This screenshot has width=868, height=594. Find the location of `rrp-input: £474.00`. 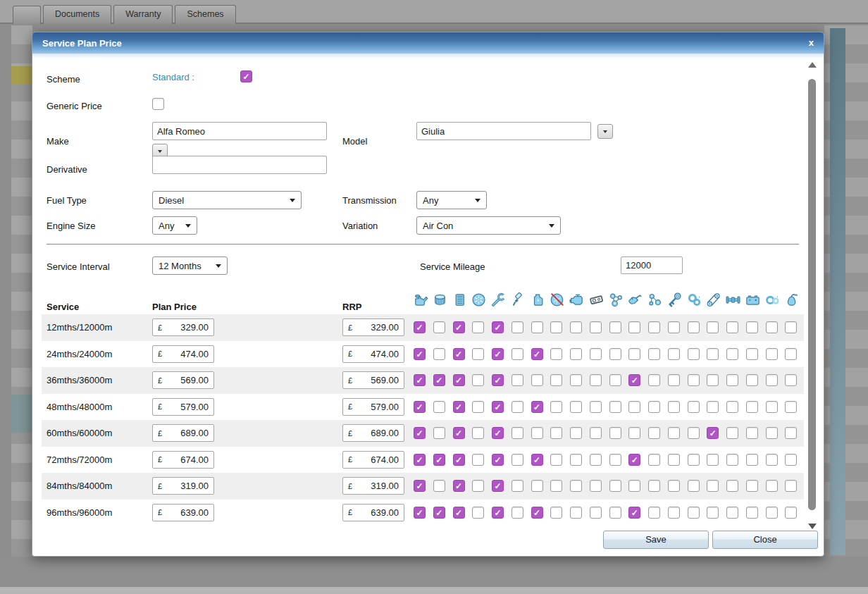

rrp-input: £474.00 is located at coordinates (373, 354).